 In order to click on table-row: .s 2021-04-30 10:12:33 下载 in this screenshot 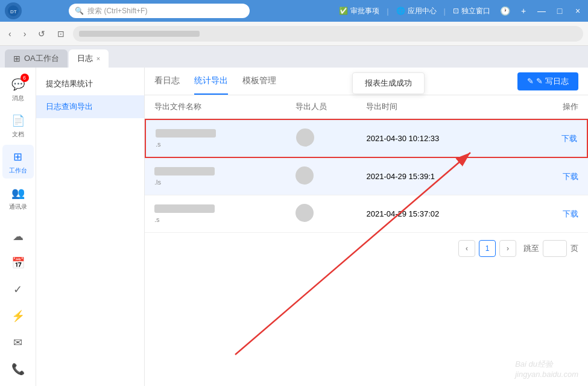, I will do `click(367, 139)`.